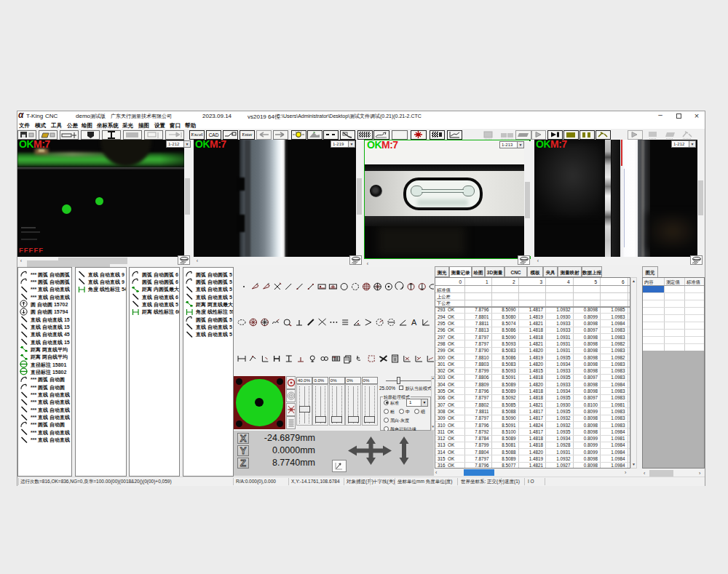 The image size is (728, 574). I want to click on svg-text: A, so click(414, 322).